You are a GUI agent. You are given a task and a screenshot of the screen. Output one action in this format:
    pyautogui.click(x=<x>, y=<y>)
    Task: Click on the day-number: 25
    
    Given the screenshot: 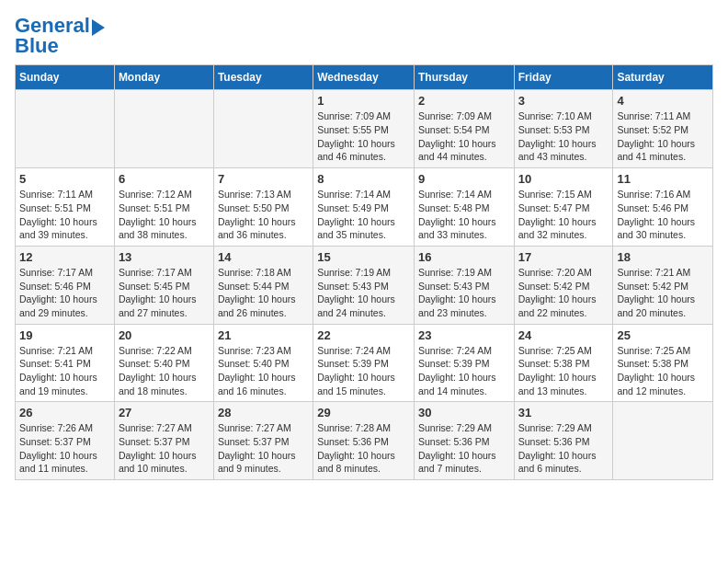 What is the action you would take?
    pyautogui.click(x=663, y=335)
    